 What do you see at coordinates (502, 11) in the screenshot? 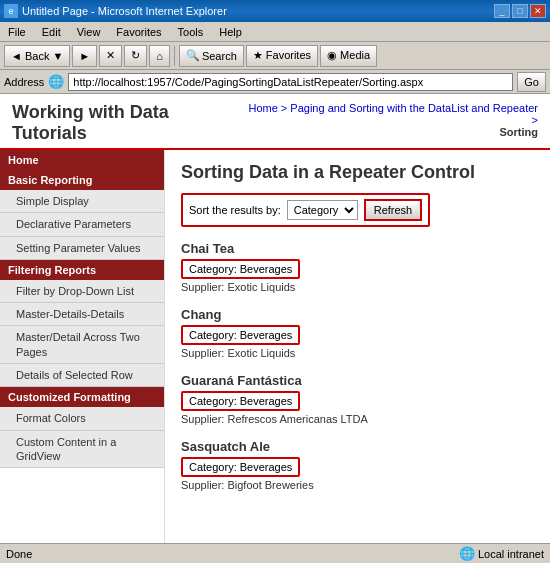
I see `minimize-button: _` at bounding box center [502, 11].